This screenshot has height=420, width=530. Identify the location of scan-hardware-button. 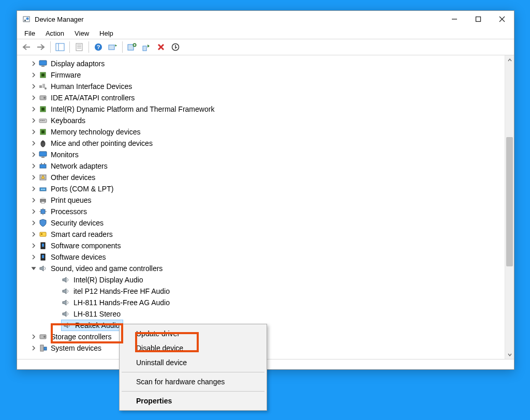
(113, 47).